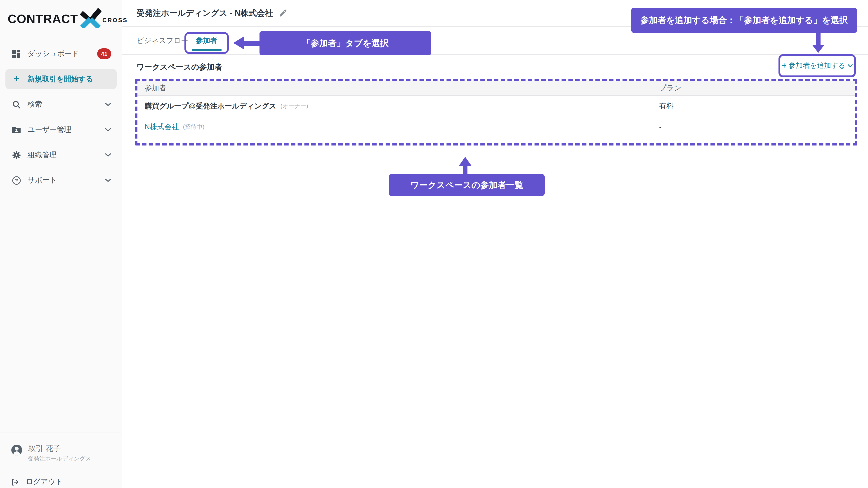 This screenshot has height=488, width=868. Describe the element at coordinates (162, 127) in the screenshot. I see `participant-name-link: N株式会社` at that location.